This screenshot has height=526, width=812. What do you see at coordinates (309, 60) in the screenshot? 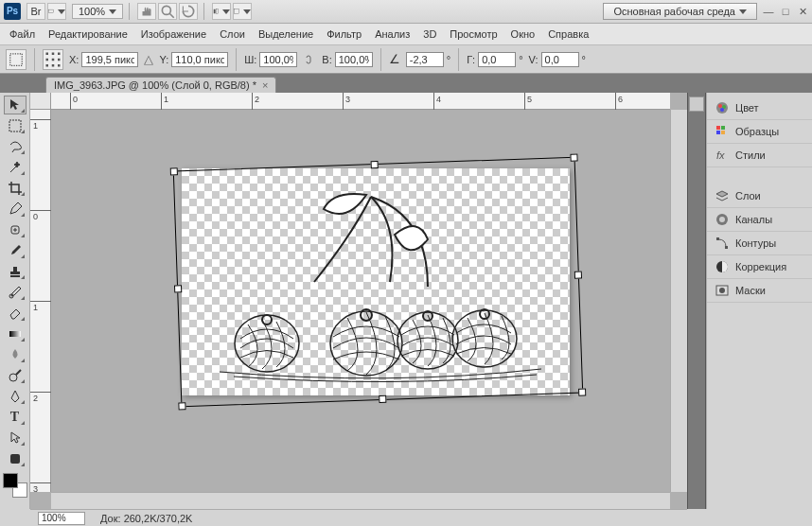
I see `link-wh-icon` at bounding box center [309, 60].